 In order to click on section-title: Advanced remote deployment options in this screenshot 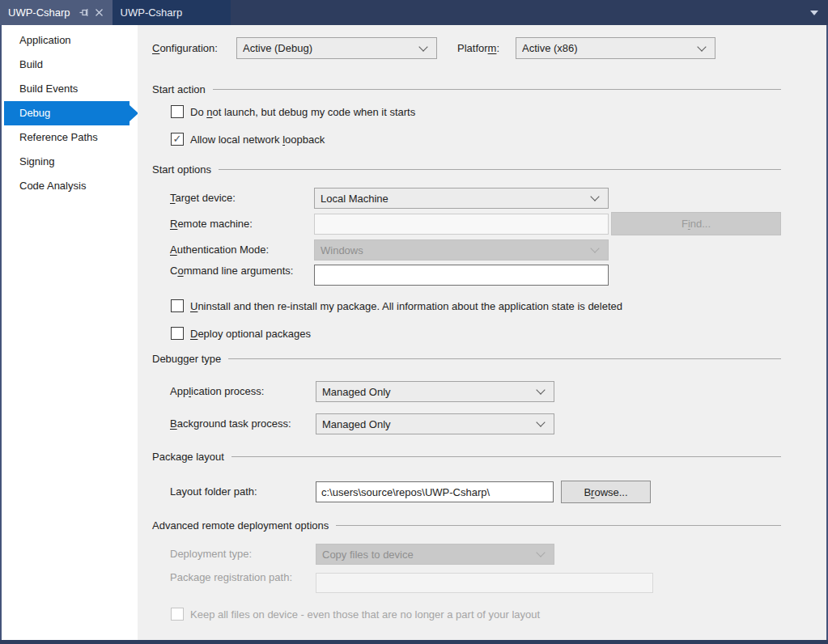, I will do `click(240, 526)`.